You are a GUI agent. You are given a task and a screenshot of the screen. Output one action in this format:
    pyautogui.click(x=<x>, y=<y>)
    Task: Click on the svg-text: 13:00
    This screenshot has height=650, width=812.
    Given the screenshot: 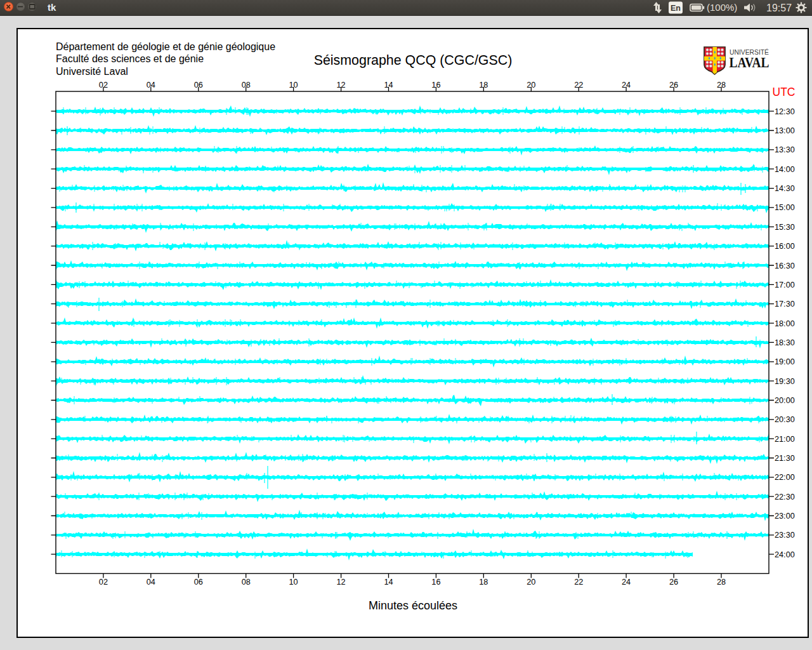 What is the action you would take?
    pyautogui.click(x=785, y=131)
    